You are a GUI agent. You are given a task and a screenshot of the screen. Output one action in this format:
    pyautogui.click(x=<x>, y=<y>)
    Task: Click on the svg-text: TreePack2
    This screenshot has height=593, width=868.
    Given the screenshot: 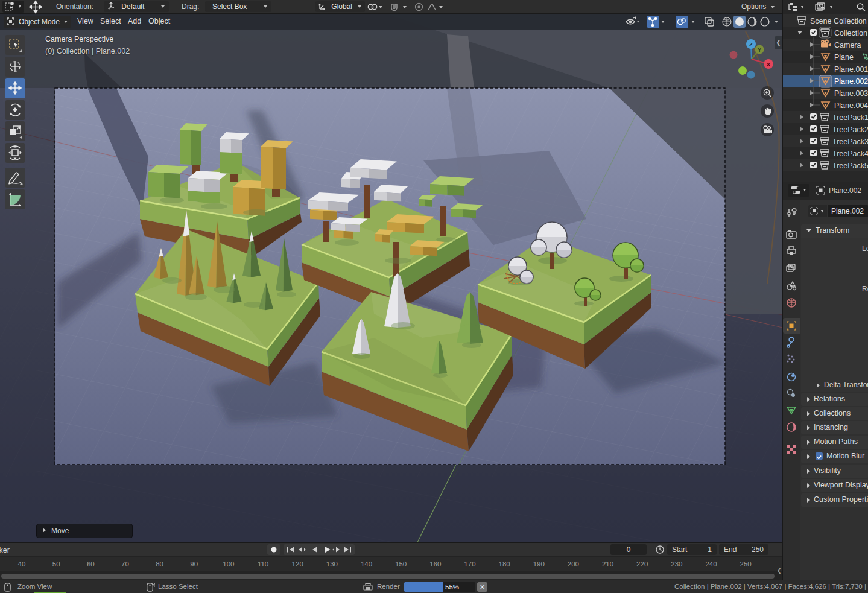 What is the action you would take?
    pyautogui.click(x=851, y=130)
    